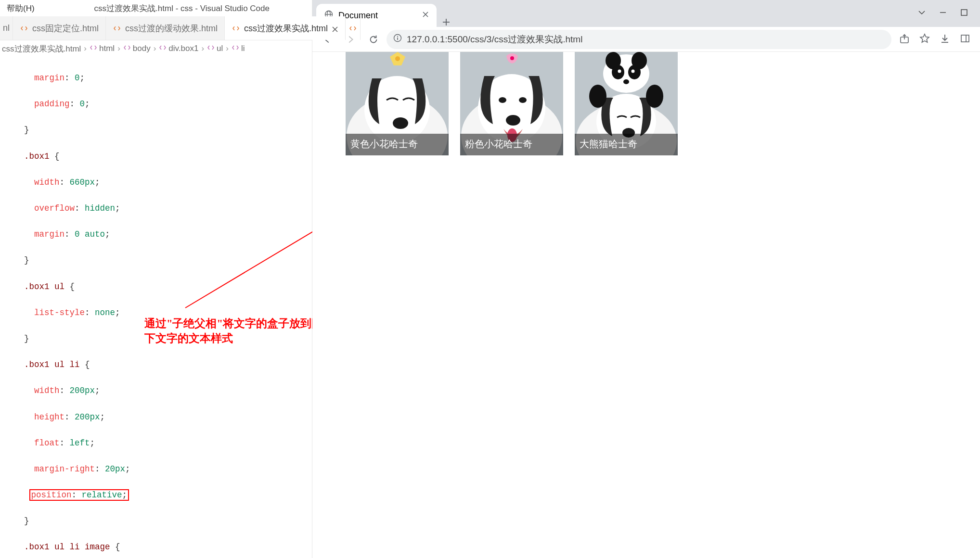  Describe the element at coordinates (512, 104) in the screenshot. I see `gallery: 黄色小花哈士奇 粉色小花哈士奇` at that location.